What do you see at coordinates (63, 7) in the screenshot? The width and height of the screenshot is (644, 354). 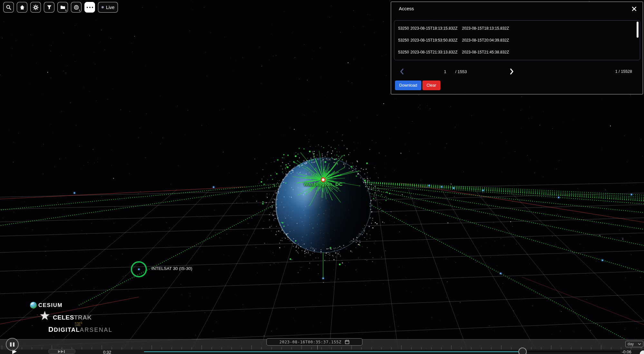 I see `folder-icon` at bounding box center [63, 7].